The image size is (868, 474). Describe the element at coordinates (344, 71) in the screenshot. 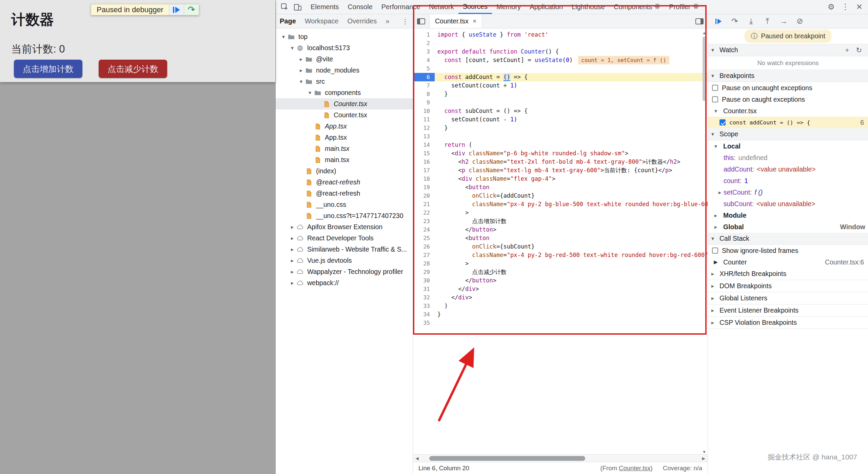

I see `tree-item: node_modules` at that location.